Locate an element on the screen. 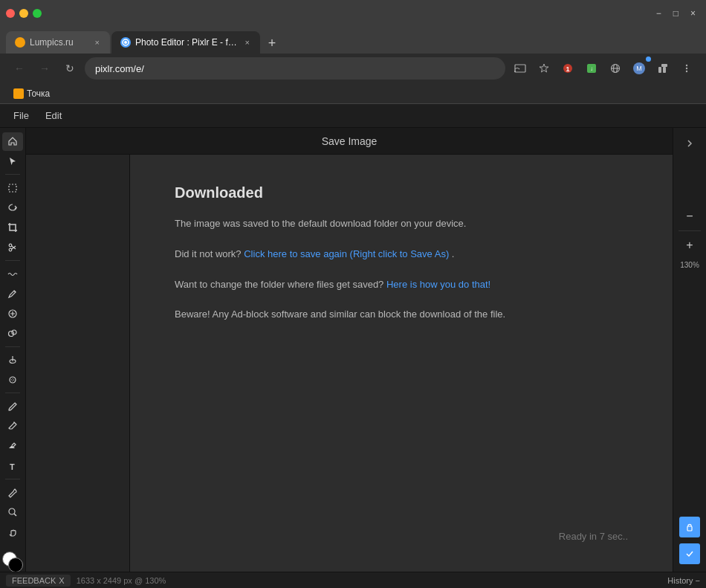  tool-crop is located at coordinates (13, 227).